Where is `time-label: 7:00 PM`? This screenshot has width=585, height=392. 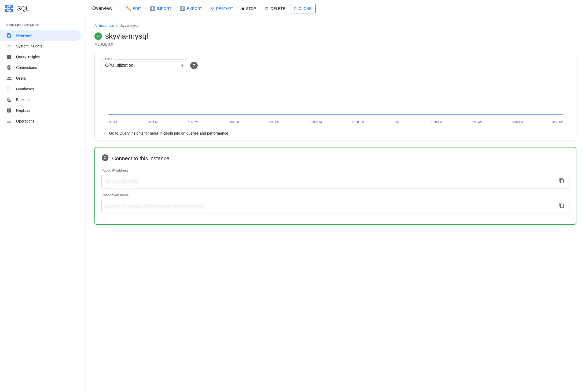 time-label: 7:00 PM is located at coordinates (193, 122).